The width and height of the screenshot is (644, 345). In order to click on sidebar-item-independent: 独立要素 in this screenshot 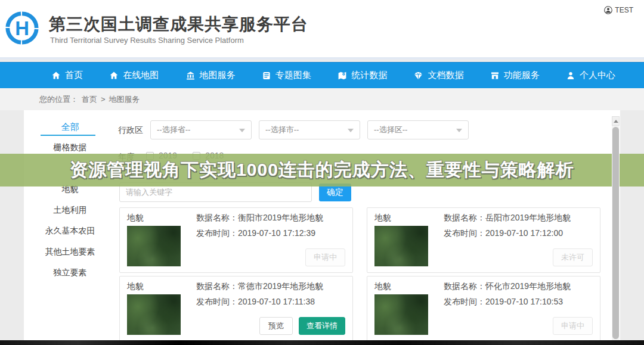, I will do `click(70, 273)`.